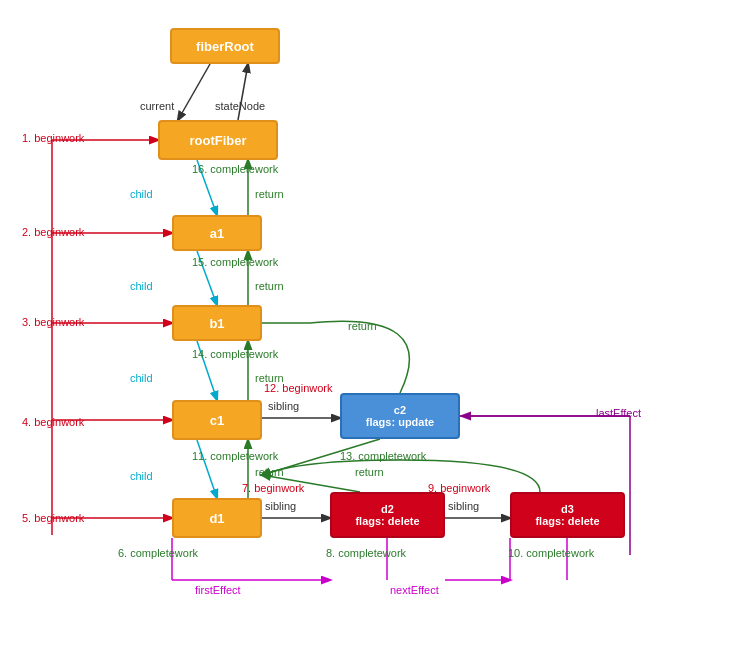 Image resolution: width=742 pixels, height=657 pixels. I want to click on label-return-b1: return, so click(362, 326).